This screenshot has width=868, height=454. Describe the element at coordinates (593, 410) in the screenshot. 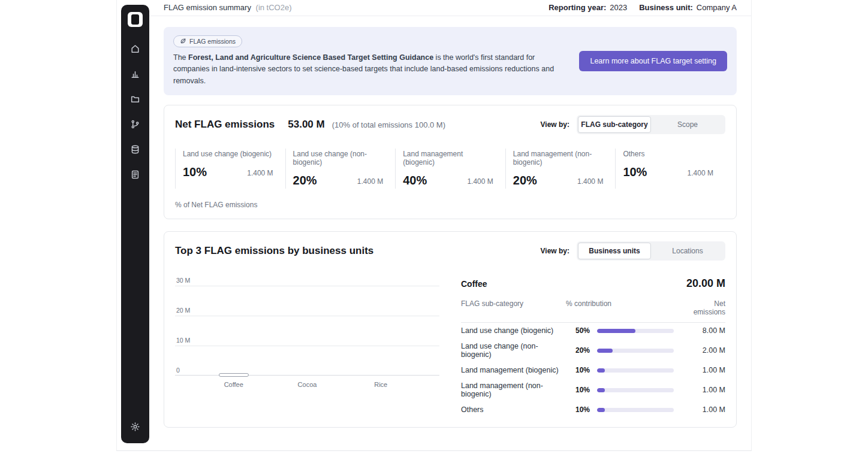

I see `table-row: Others 10% 1.00 M` at that location.